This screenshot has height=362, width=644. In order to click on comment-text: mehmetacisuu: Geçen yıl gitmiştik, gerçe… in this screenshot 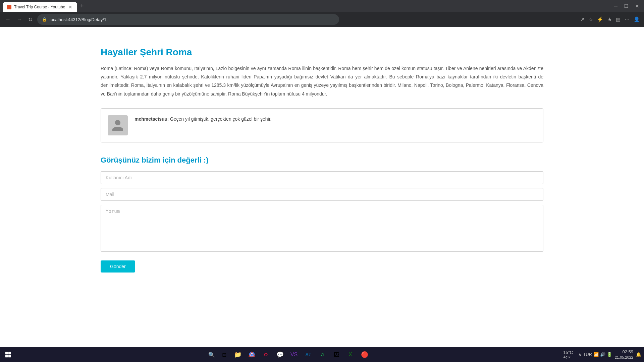, I will do `click(203, 119)`.